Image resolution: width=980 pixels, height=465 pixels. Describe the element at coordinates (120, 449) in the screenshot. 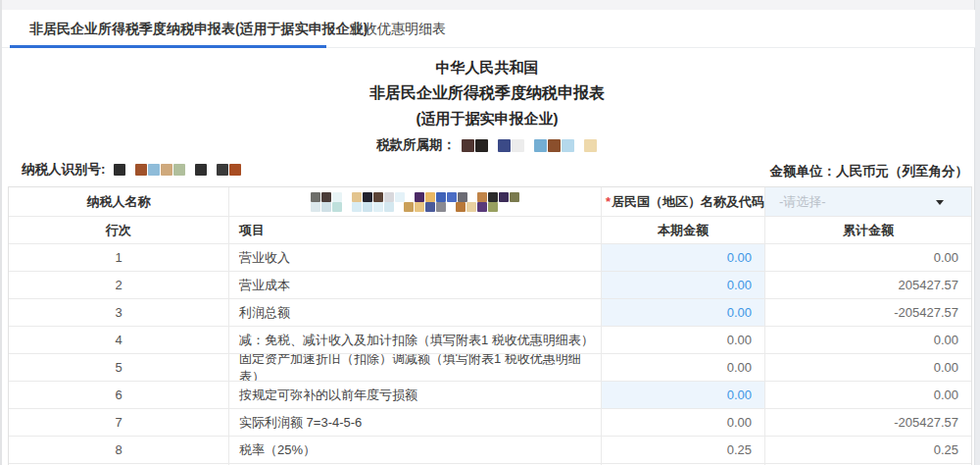

I see `row-number: 8` at that location.